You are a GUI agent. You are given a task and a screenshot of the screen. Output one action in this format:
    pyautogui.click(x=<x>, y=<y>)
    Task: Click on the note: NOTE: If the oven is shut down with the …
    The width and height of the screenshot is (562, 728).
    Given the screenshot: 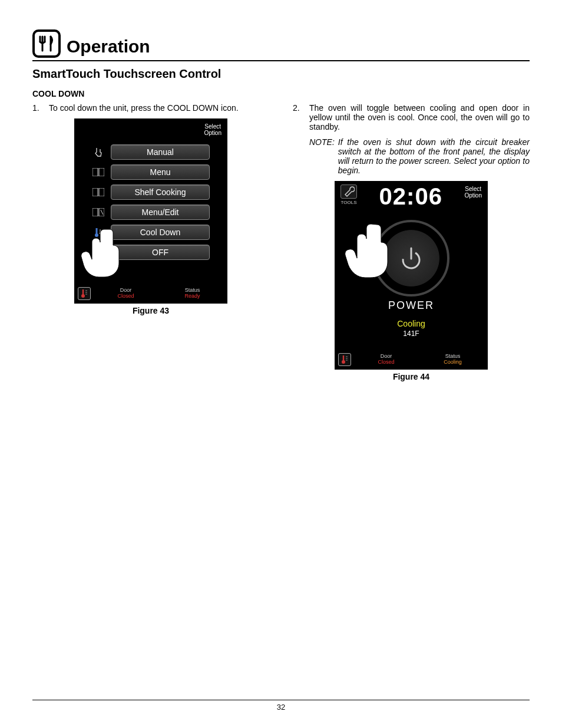 What is the action you would take?
    pyautogui.click(x=419, y=156)
    